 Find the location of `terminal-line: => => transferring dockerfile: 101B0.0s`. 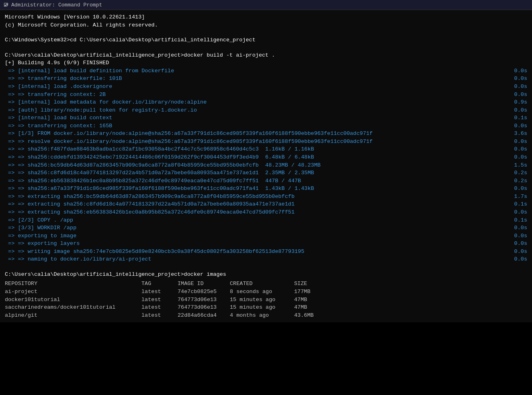

terminal-line: => => transferring dockerfile: 101B0.0s is located at coordinates (266, 79).